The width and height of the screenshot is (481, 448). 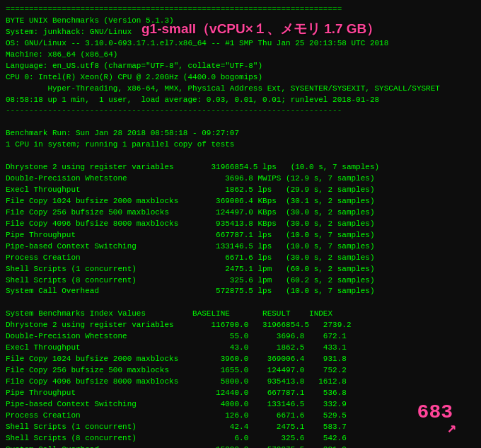 What do you see at coordinates (240, 382) in the screenshot?
I see `index-line-5: File Copy 4096 bufsize 8000 maxblocks 58…` at bounding box center [240, 382].